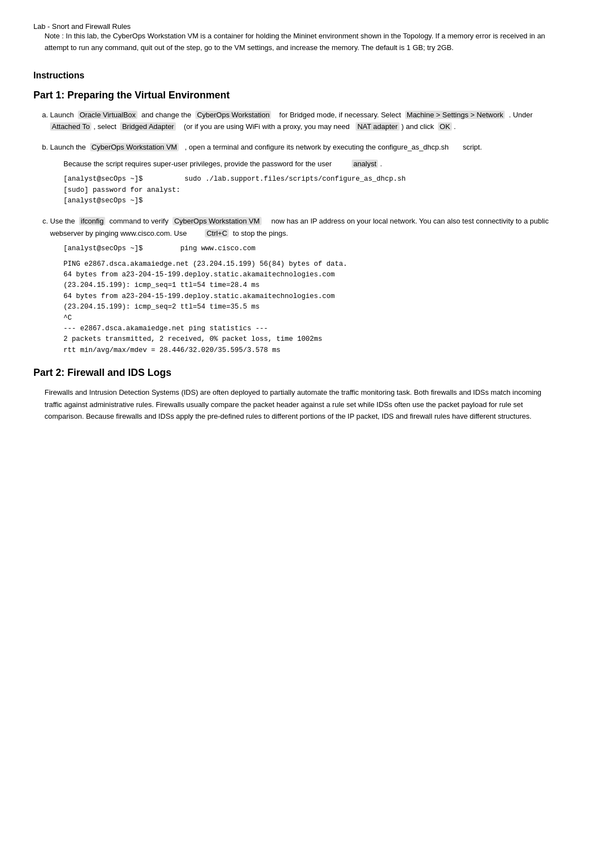 The width and height of the screenshot is (591, 868). I want to click on step-b-sub: Because the script requires super-user p…, so click(311, 182).